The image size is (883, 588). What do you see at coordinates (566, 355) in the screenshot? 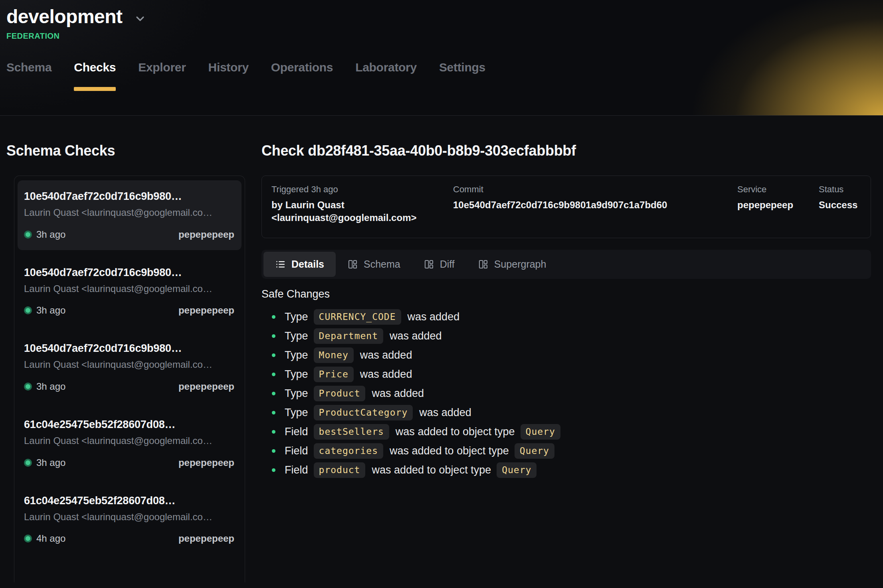
I see `change-item: Type Money was added` at bounding box center [566, 355].